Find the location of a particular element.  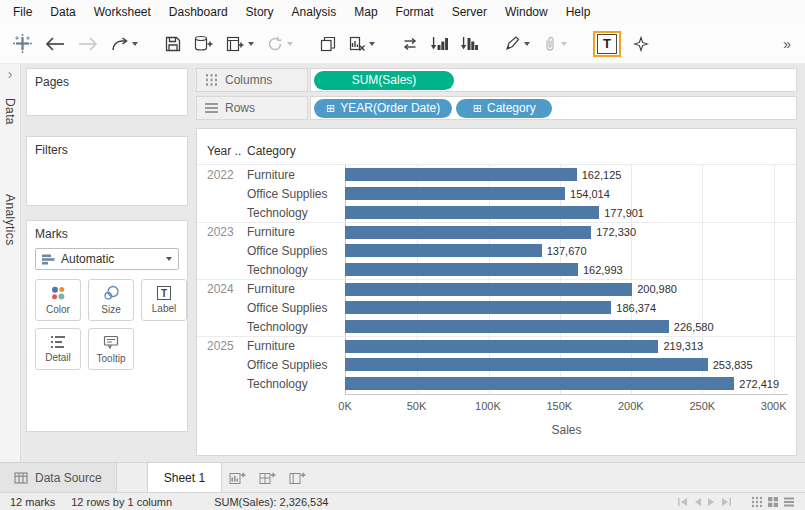

sort-descending-button is located at coordinates (470, 44).